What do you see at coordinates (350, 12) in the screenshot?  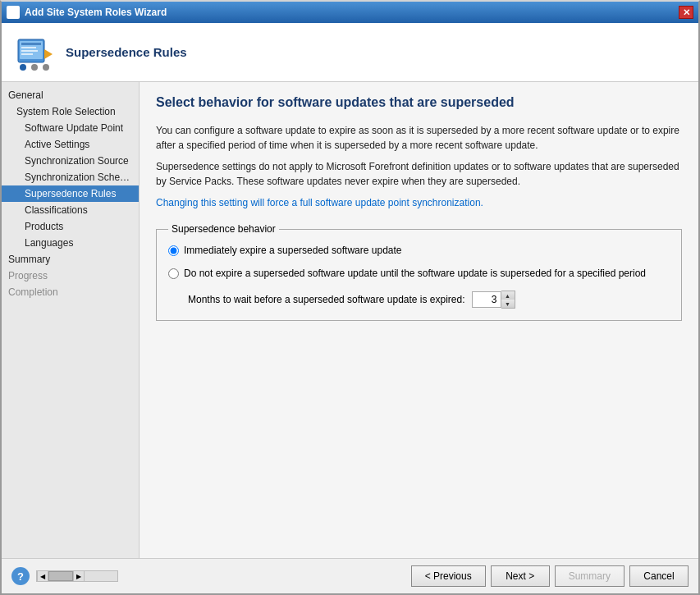 I see `title-bar: 🖥 Add Site System Roles Wizard ✕` at bounding box center [350, 12].